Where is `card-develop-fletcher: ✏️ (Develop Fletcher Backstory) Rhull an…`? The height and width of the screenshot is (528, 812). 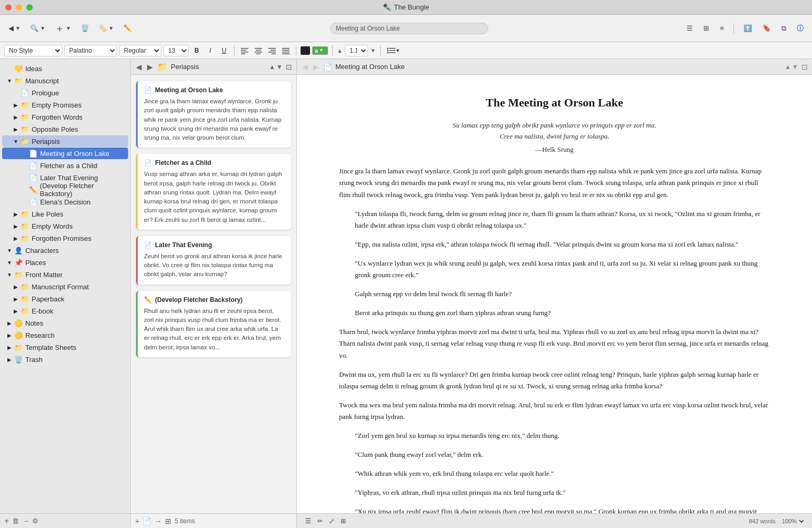 card-develop-fletcher: ✏️ (Develop Fletcher Backstory) Rhull an… is located at coordinates (214, 324).